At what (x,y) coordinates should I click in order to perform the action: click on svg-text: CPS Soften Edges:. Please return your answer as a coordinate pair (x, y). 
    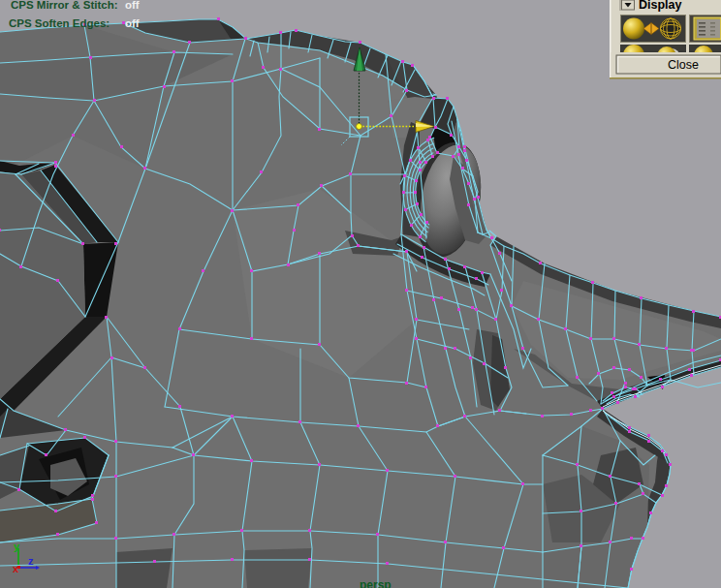
    Looking at the image, I should click on (59, 23).